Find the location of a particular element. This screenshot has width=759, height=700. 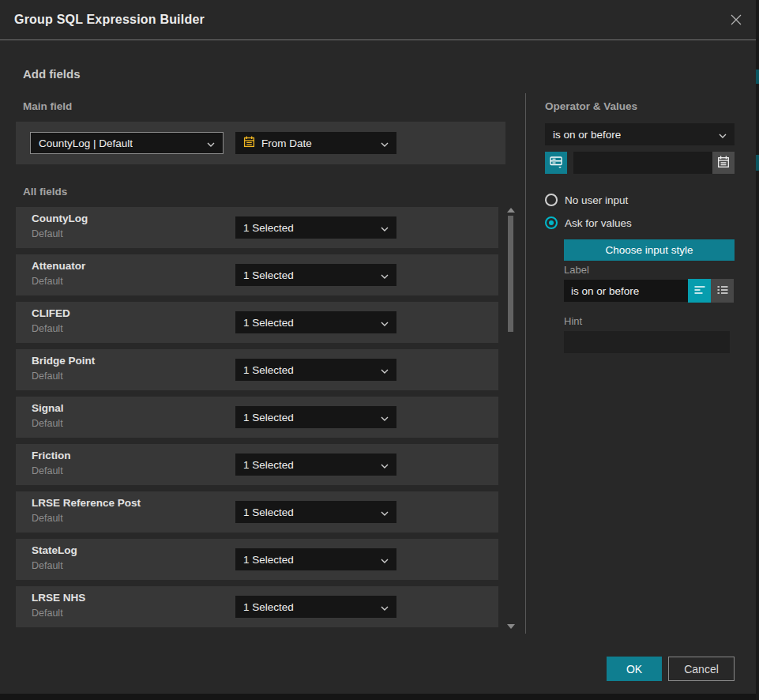

field-row-signal: Signal Default 1 Selected is located at coordinates (257, 417).